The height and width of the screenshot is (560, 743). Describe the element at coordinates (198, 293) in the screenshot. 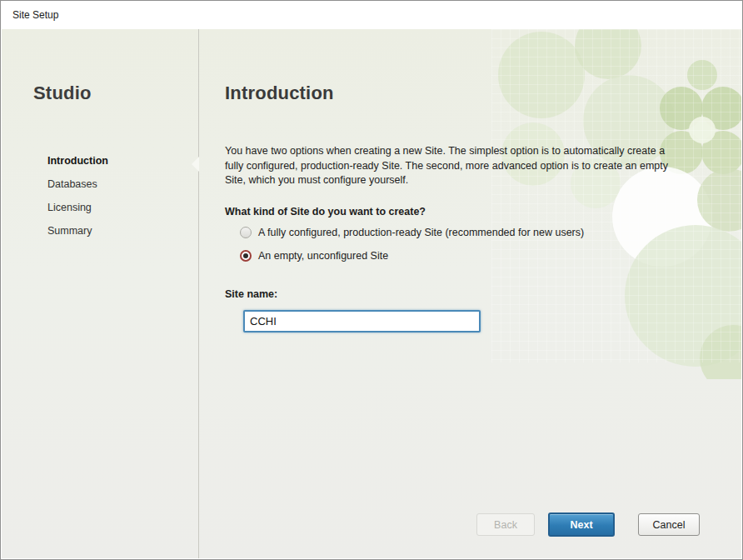

I see `sidebar-divider` at that location.